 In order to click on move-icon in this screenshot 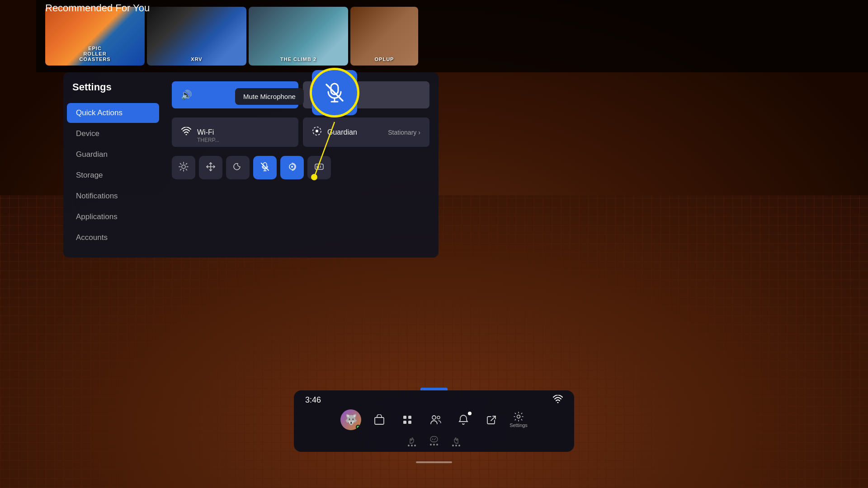, I will do `click(211, 168)`.